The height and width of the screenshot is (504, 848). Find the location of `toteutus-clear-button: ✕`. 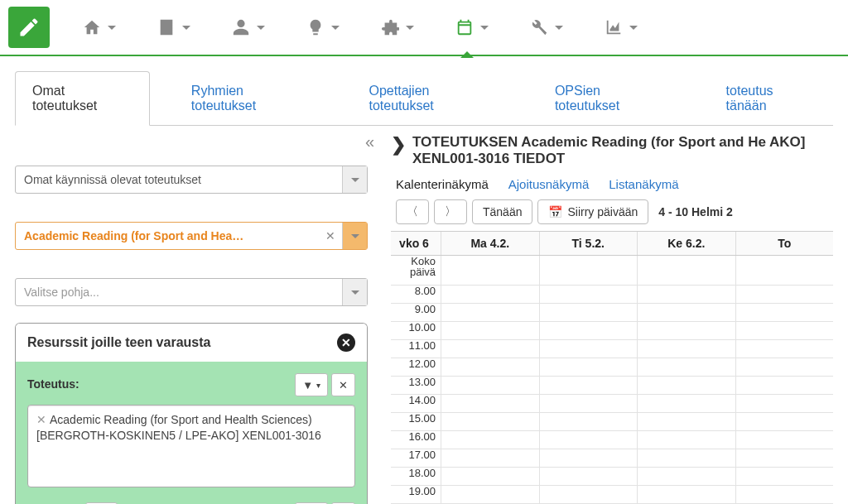

toteutus-clear-button: ✕ is located at coordinates (343, 385).